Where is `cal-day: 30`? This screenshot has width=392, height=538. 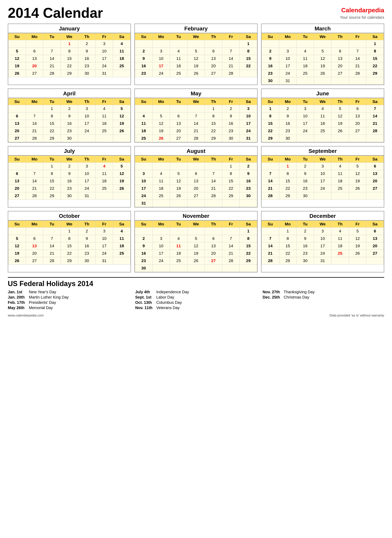
cal-day: 30 is located at coordinates (271, 81).